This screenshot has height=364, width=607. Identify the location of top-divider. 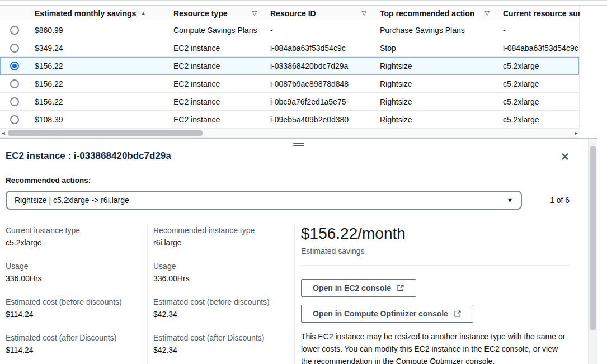
(303, 3).